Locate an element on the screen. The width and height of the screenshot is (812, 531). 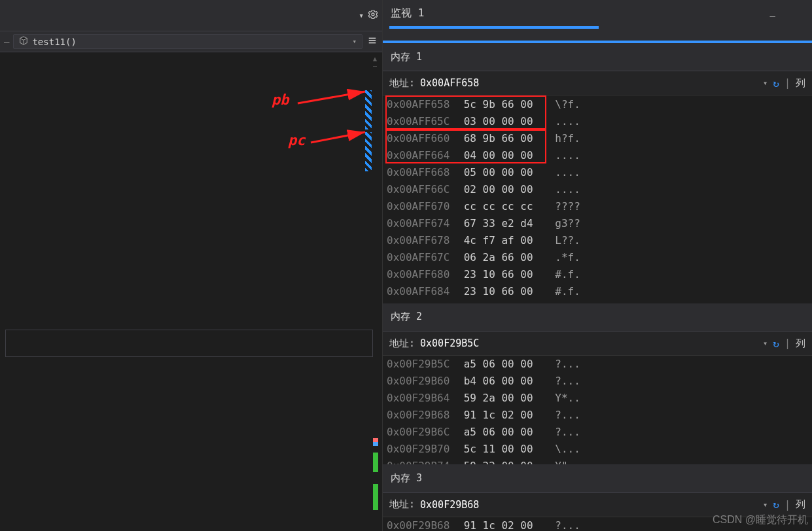
memory-row: 0x00AFF660 68 9b 66 00 h?f. is located at coordinates (597, 138).